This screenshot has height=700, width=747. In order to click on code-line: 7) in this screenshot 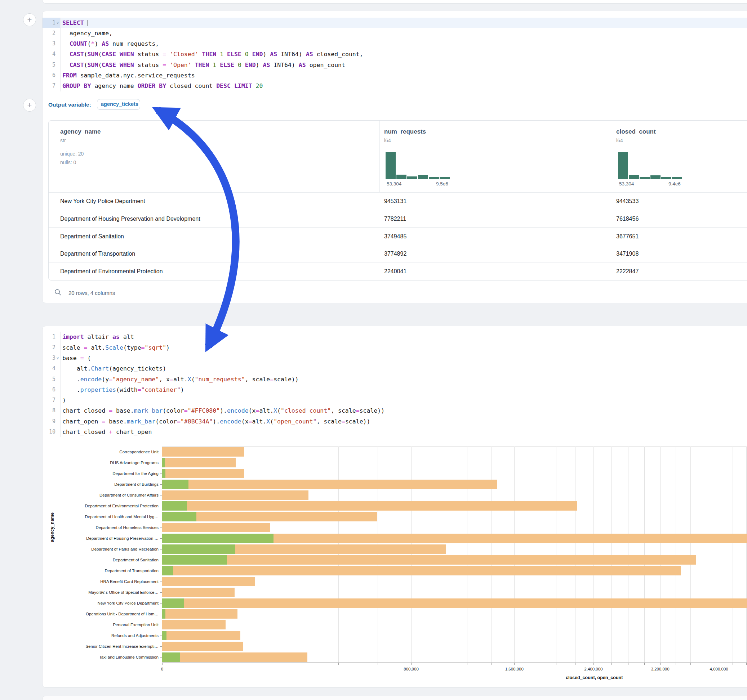, I will do `click(395, 400)`.